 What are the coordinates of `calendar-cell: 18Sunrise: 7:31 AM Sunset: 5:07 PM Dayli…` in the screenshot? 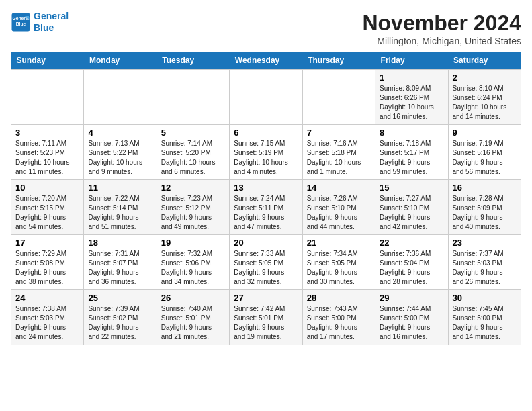 It's located at (120, 263).